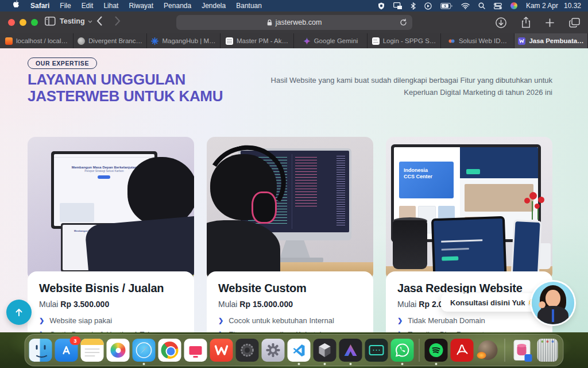 The height and width of the screenshot is (368, 588). Describe the element at coordinates (99, 22) in the screenshot. I see `back-button` at that location.